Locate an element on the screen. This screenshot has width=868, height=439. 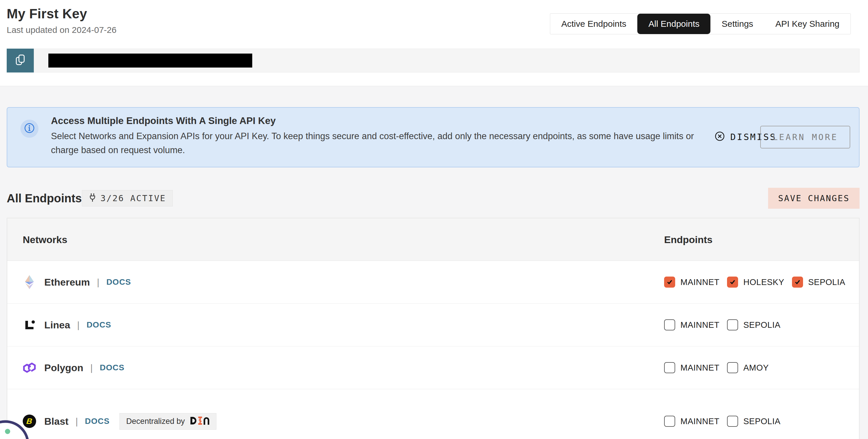
decentralized-by-din-badge: Decentralized by is located at coordinates (168, 421).